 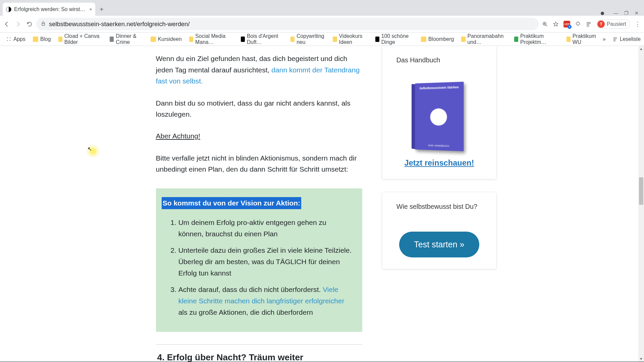 What do you see at coordinates (266, 301) in the screenshot?
I see `list-item: Achte darauf, dass du dich nicht überfor…` at bounding box center [266, 301].